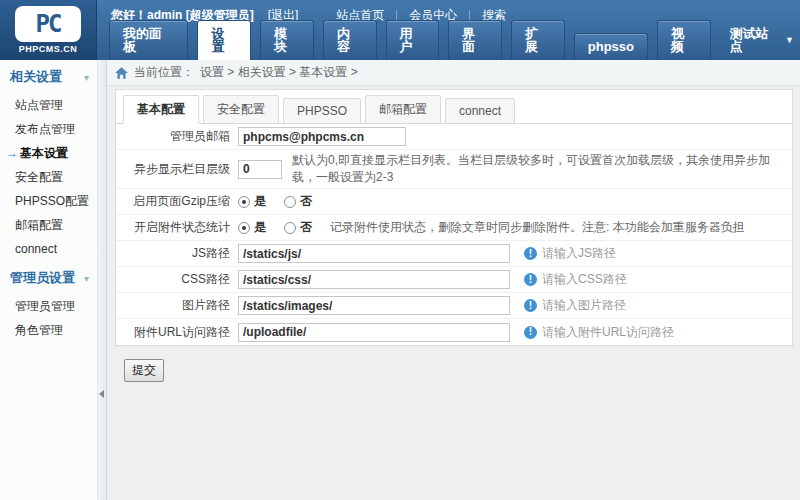 The width and height of the screenshot is (800, 500). I want to click on hint-text: 请输入附件URL访问路径, so click(608, 332).